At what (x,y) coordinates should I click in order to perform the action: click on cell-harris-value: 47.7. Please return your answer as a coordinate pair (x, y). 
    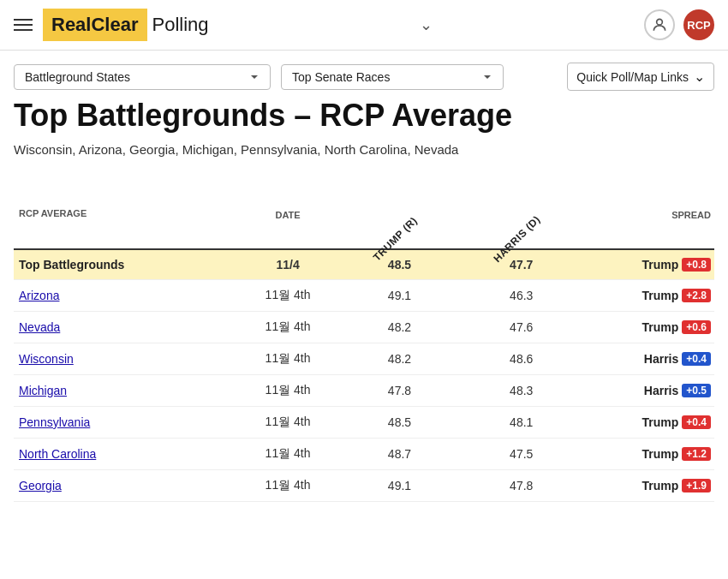
    Looking at the image, I should click on (522, 265).